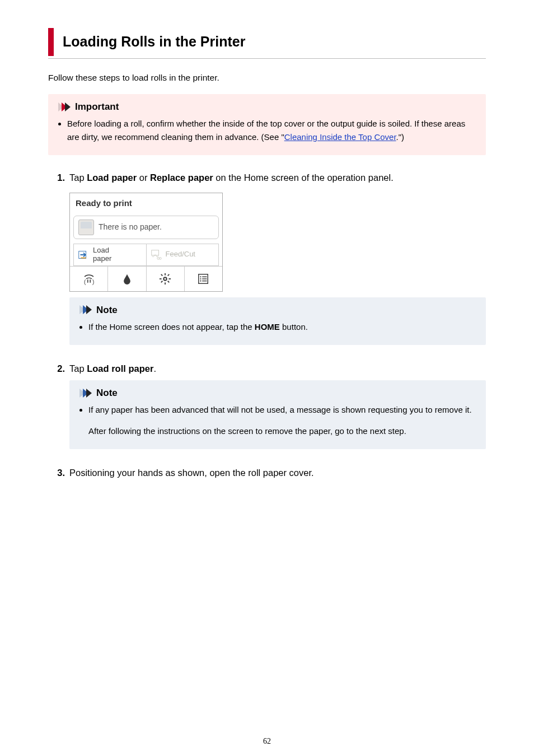 The height and width of the screenshot is (756, 534). Describe the element at coordinates (127, 279) in the screenshot. I see `ink-drop-icon` at that location.